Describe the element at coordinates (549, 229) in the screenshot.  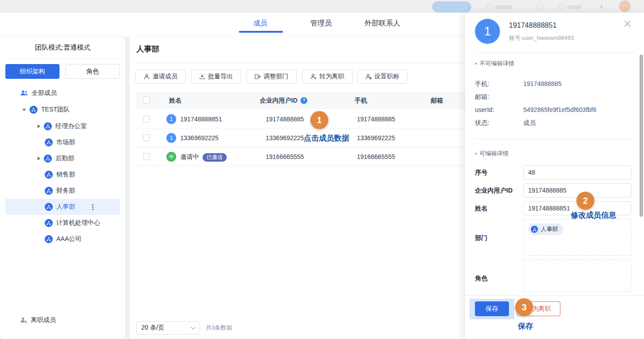
I see `department-chip-label: 人事部` at that location.